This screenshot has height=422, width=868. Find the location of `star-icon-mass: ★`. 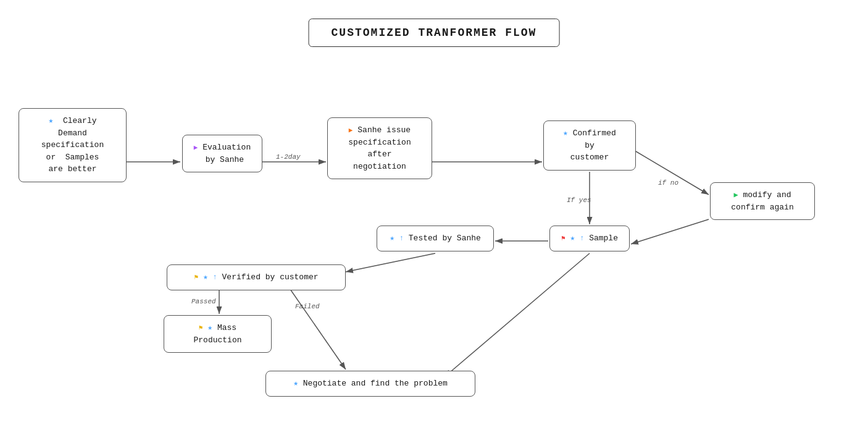

star-icon-mass: ★ is located at coordinates (210, 327).